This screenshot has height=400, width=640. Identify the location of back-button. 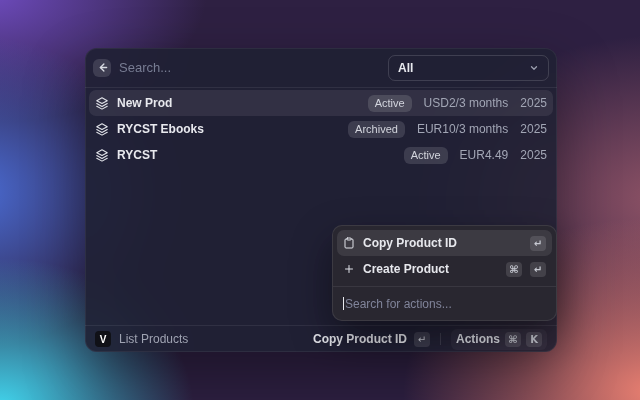
(102, 68).